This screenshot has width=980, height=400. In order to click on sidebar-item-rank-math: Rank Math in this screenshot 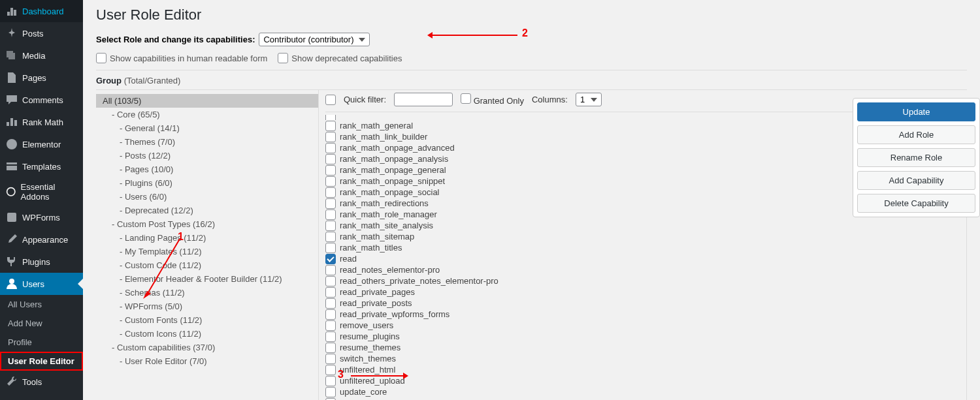, I will do `click(42, 122)`.